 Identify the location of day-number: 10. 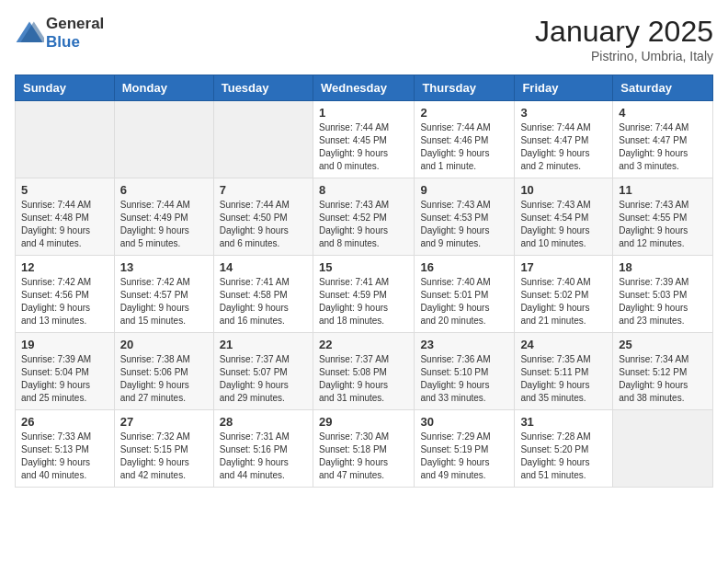
(563, 190).